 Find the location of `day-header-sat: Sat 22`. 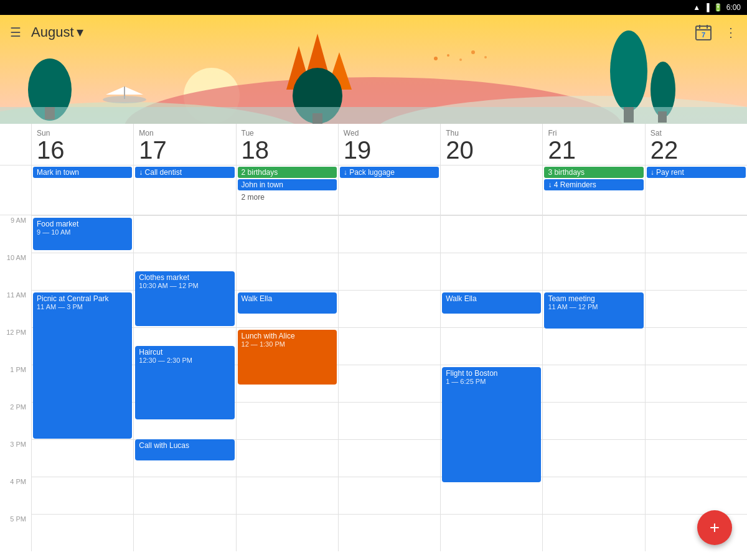

day-header-sat: Sat 22 is located at coordinates (696, 144).